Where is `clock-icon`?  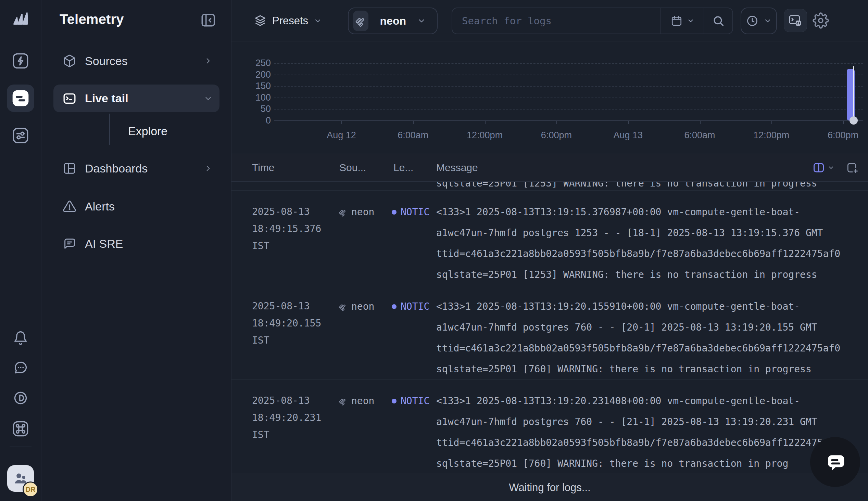
clock-icon is located at coordinates (752, 21).